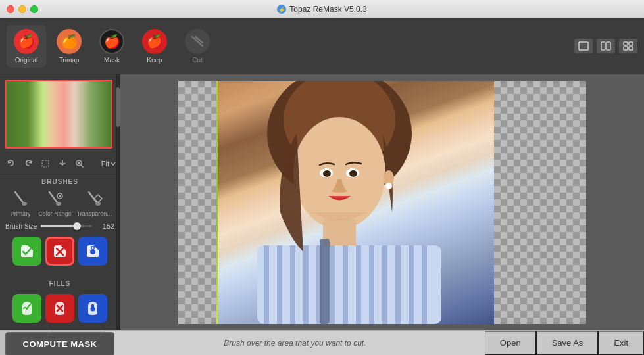 The height and width of the screenshot is (355, 644). Describe the element at coordinates (60, 204) in the screenshot. I see `brush-tools: Primary Color Range` at that location.